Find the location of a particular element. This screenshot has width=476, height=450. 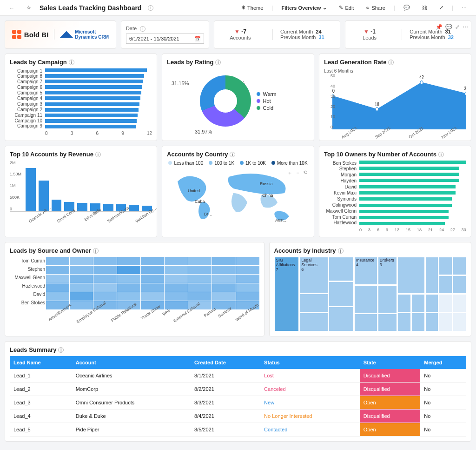

world-map: ＋ － ⟲ Russia China United… Cuba Br… is located at coordinates (238, 198).